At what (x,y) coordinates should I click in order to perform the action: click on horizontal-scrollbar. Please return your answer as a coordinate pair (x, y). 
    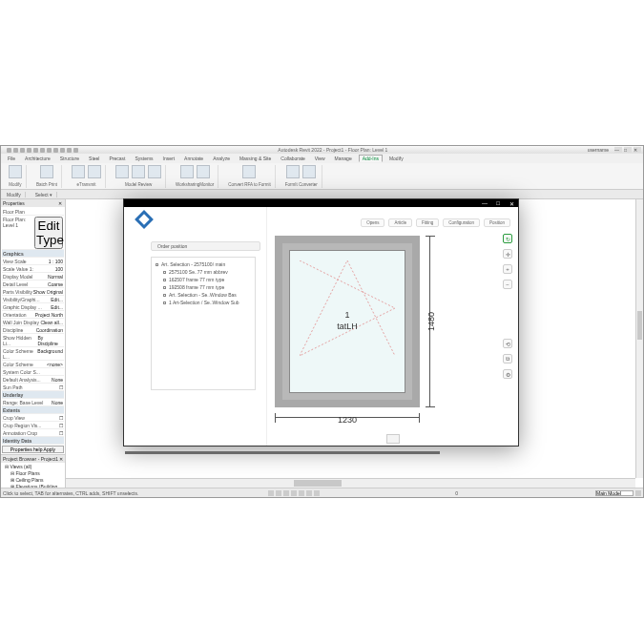
    Looking at the image, I should click on (351, 483).